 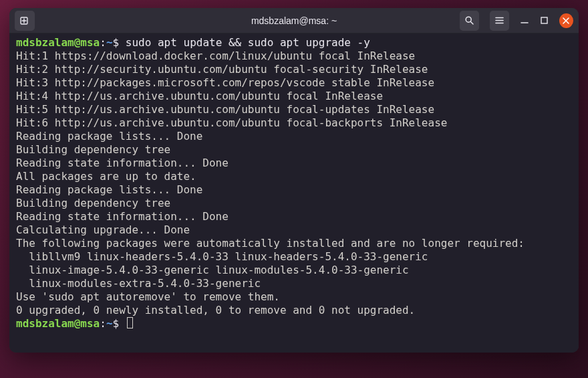 I want to click on minimize-icon, so click(x=525, y=21).